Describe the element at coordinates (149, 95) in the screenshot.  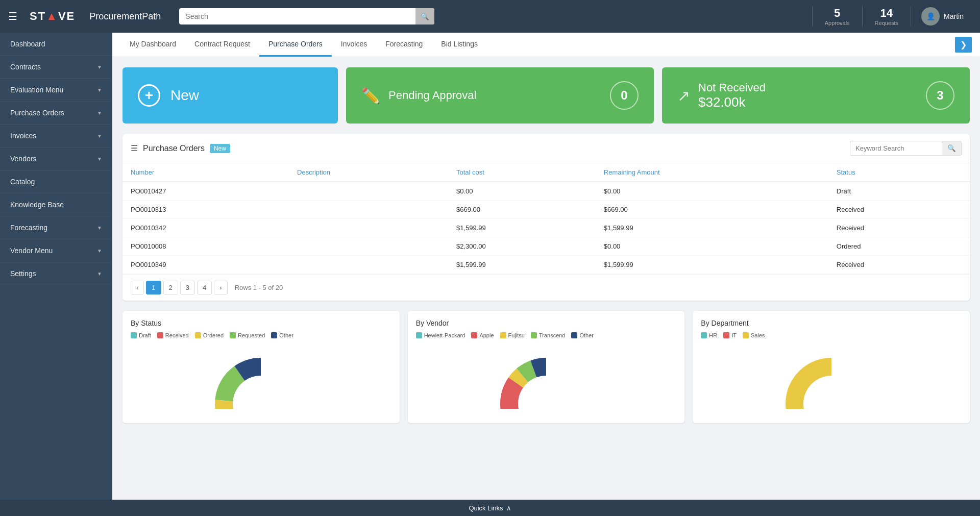
I see `plus-icon: +` at that location.